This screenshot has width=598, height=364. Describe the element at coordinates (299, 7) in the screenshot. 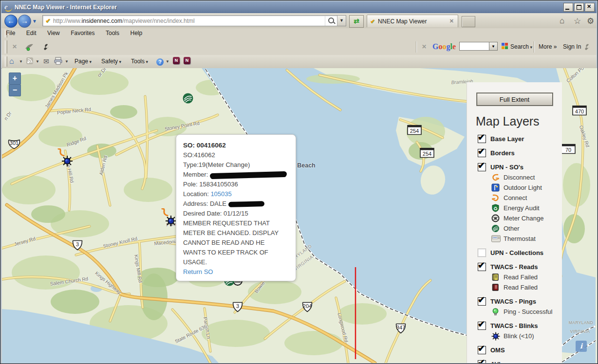

I see `title-bar: e NNEC Map Viewer - Internet Explorer` at that location.